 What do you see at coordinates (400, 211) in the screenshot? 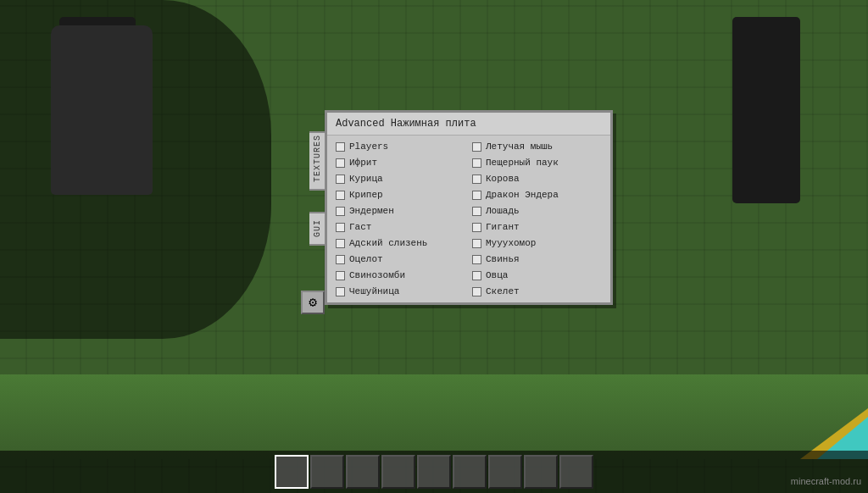
I see `checkbox-row-endermen: Эндермен` at bounding box center [400, 211].